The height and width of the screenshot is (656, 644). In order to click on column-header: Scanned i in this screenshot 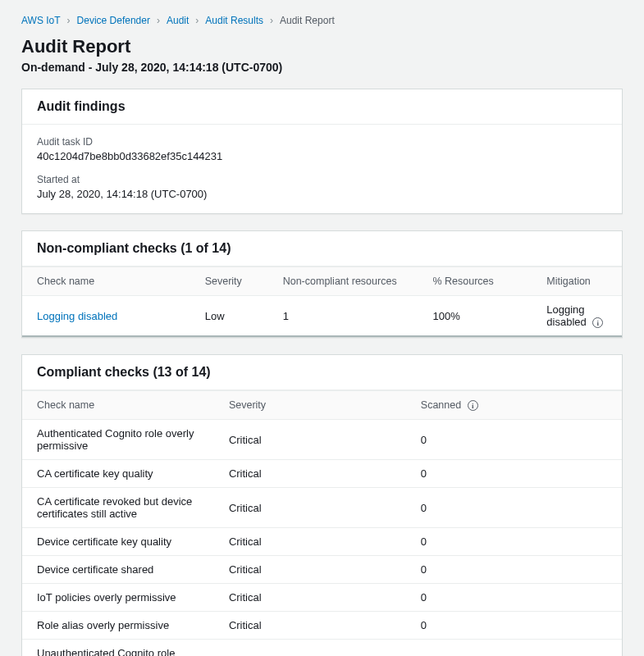, I will do `click(514, 405)`.